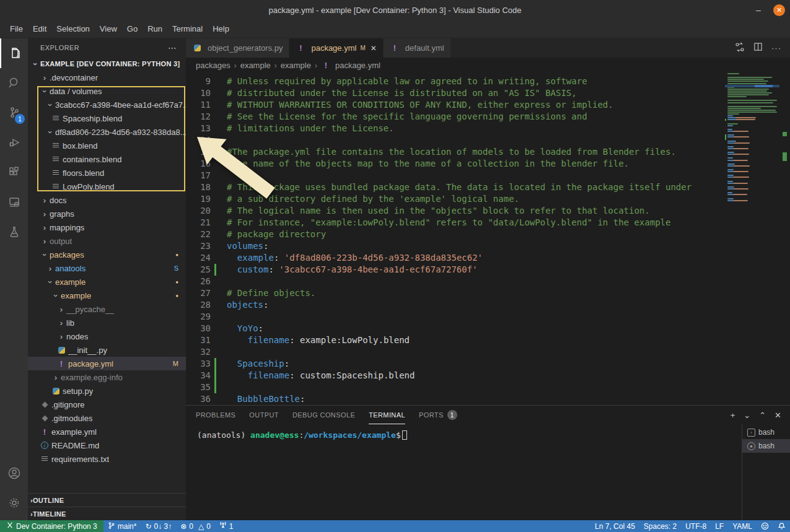  I want to click on code-line: 32, so click(488, 352).